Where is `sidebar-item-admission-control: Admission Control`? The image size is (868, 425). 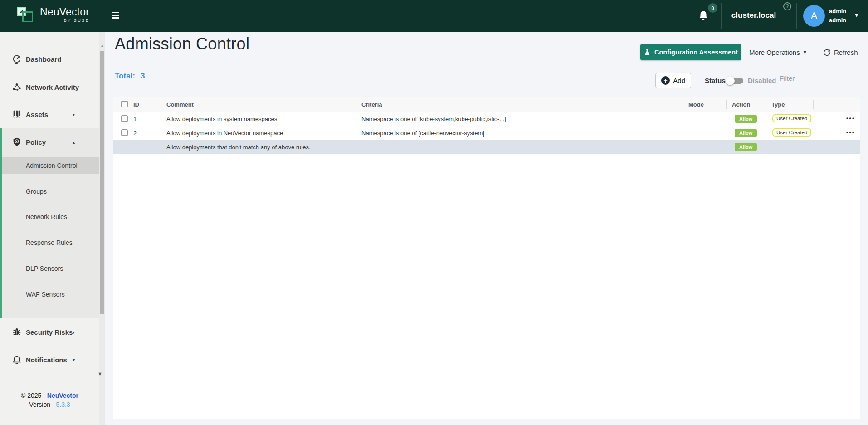 sidebar-item-admission-control: Admission Control is located at coordinates (51, 166).